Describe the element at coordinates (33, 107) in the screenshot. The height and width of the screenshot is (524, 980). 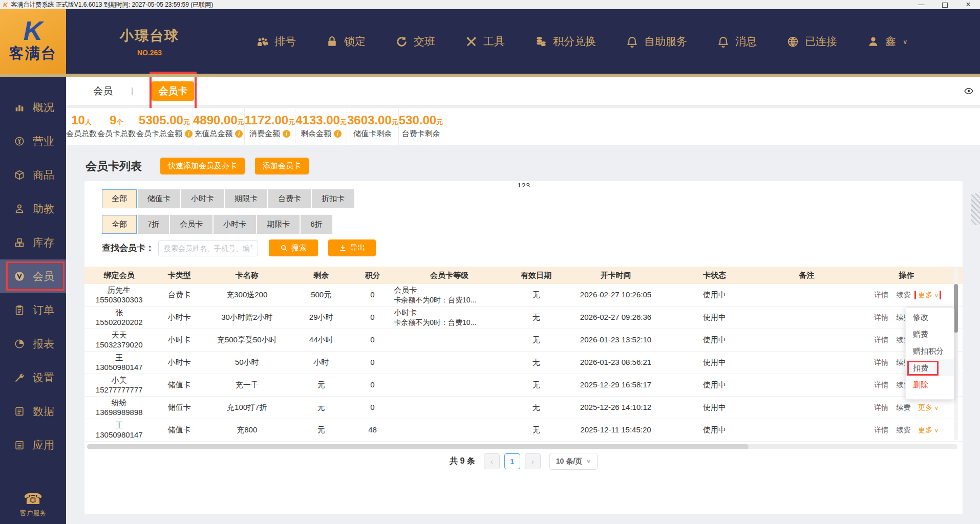
I see `sidebar-item: 概况` at that location.